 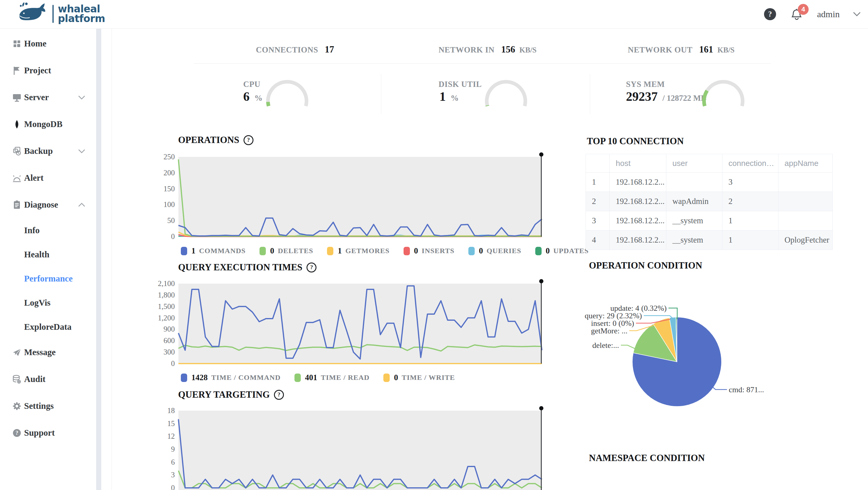 I want to click on table-cell: wapAdmin, so click(x=694, y=202).